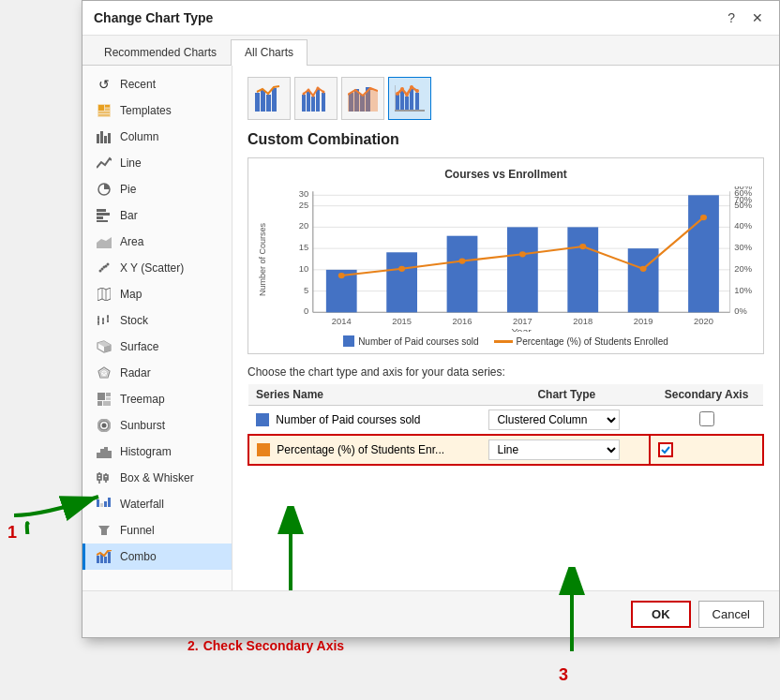 The height and width of the screenshot is (700, 780). I want to click on sidebar-item-label: Histogram, so click(146, 452).